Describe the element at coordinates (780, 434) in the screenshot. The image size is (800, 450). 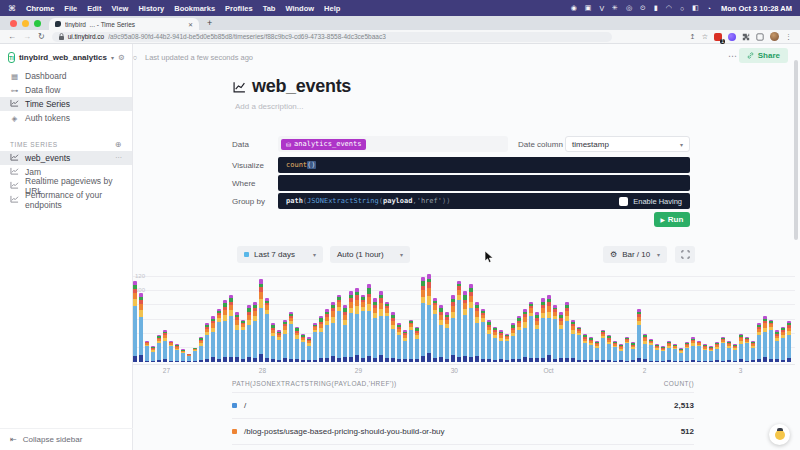
I see `chat-widget-button` at that location.